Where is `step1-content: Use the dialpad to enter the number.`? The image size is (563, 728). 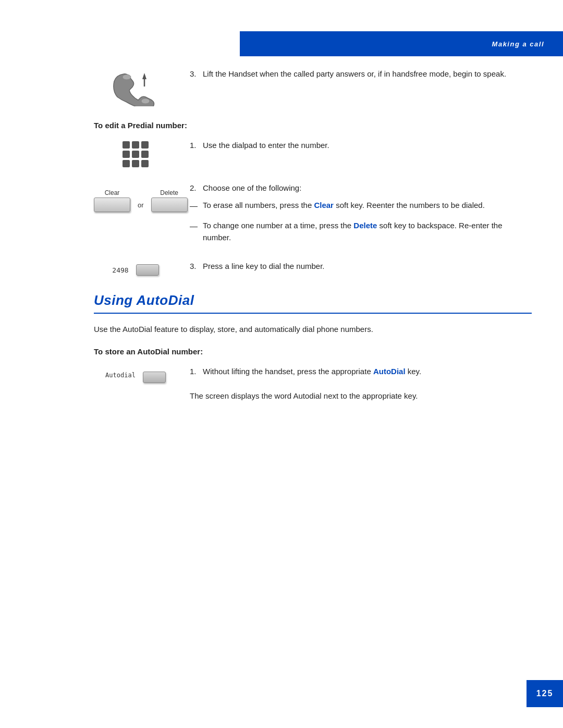
step1-content: Use the dialpad to enter the number. is located at coordinates (266, 145).